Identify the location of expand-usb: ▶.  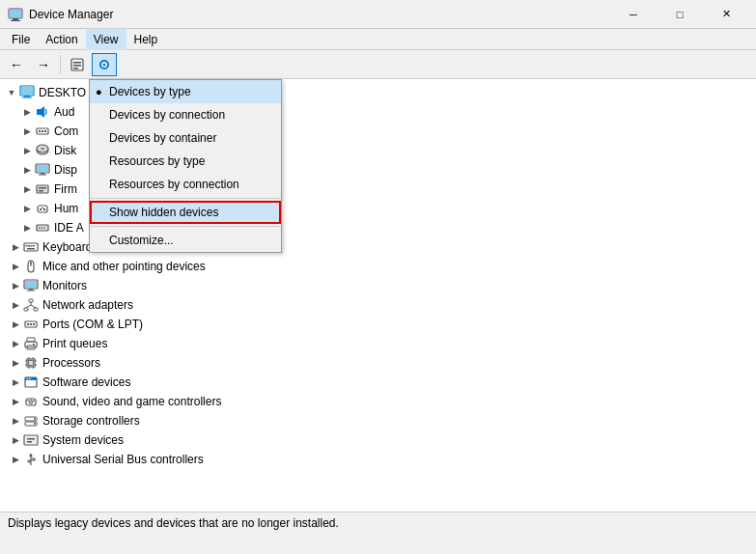
(15, 459).